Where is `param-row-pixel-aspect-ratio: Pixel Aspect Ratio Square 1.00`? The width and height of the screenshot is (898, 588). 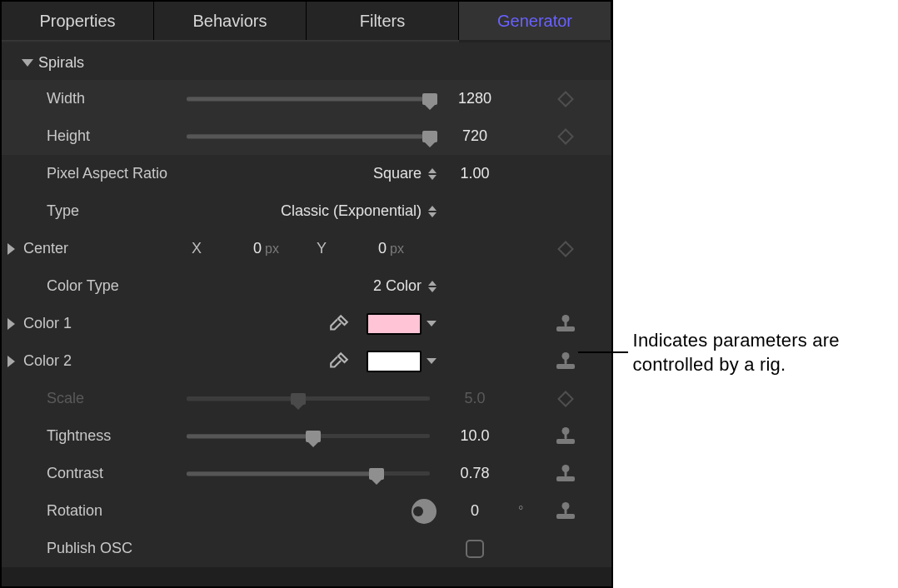
param-row-pixel-aspect-ratio: Pixel Aspect Ratio Square 1.00 is located at coordinates (307, 173).